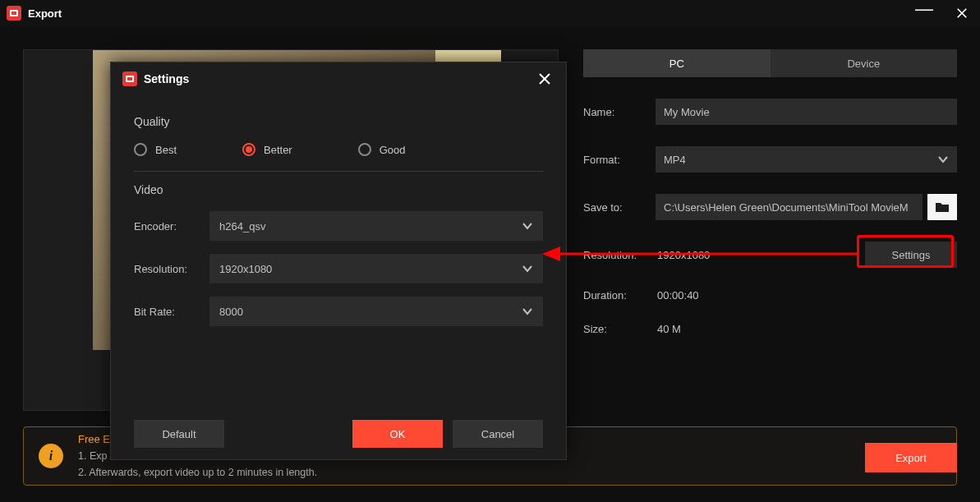 This screenshot has width=980, height=502. Describe the element at coordinates (771, 112) in the screenshot. I see `name-row: Name:` at that location.